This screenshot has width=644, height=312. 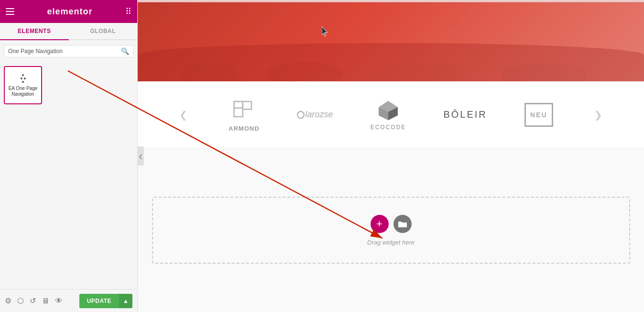 What do you see at coordinates (184, 115) in the screenshot?
I see `logo-prev-button: ❮` at bounding box center [184, 115].